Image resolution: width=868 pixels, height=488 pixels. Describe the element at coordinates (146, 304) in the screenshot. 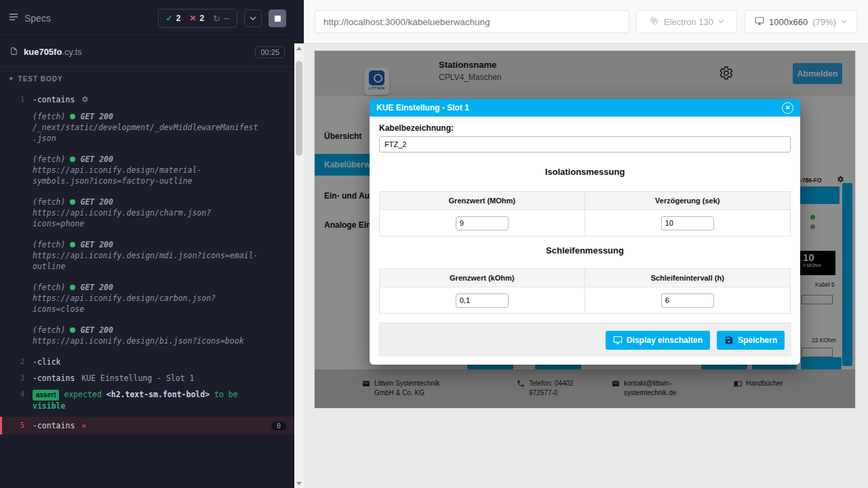

I see `fetch-url: https://api.iconify.design/carbon.json?i…` at that location.